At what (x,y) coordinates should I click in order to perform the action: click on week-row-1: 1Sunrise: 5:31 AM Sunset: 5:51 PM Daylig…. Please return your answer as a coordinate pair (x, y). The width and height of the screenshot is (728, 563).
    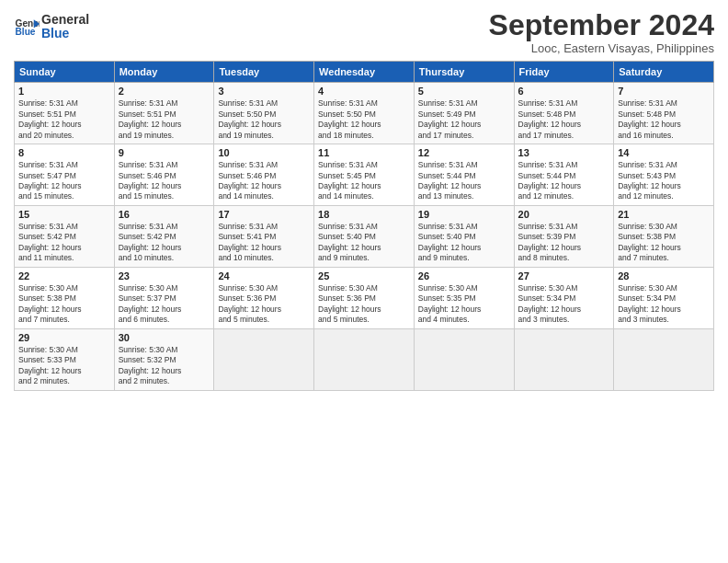
    Looking at the image, I should click on (364, 114).